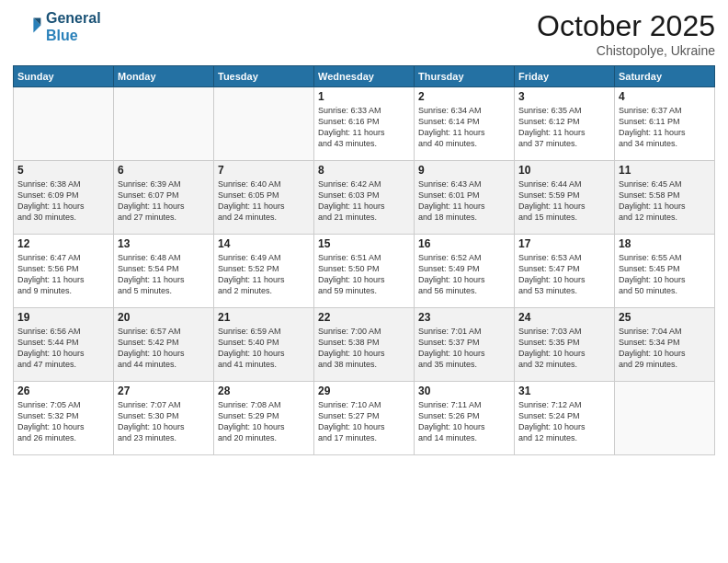 The image size is (728, 563). What do you see at coordinates (164, 391) in the screenshot?
I see `day-number: 27` at bounding box center [164, 391].